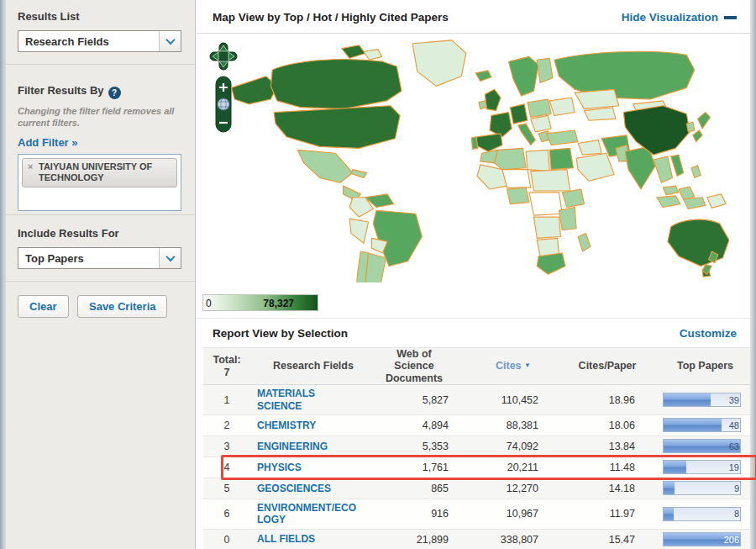 This screenshot has width=756, height=549. What do you see at coordinates (279, 304) in the screenshot?
I see `legend-max-value: 78,327` at bounding box center [279, 304].